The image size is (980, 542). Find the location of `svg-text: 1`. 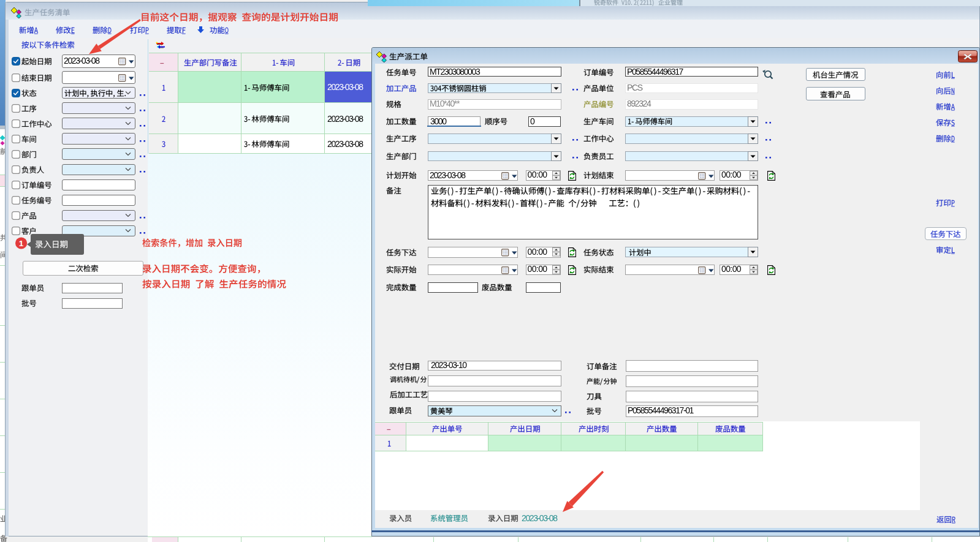

svg-text: 1 is located at coordinates (21, 244).